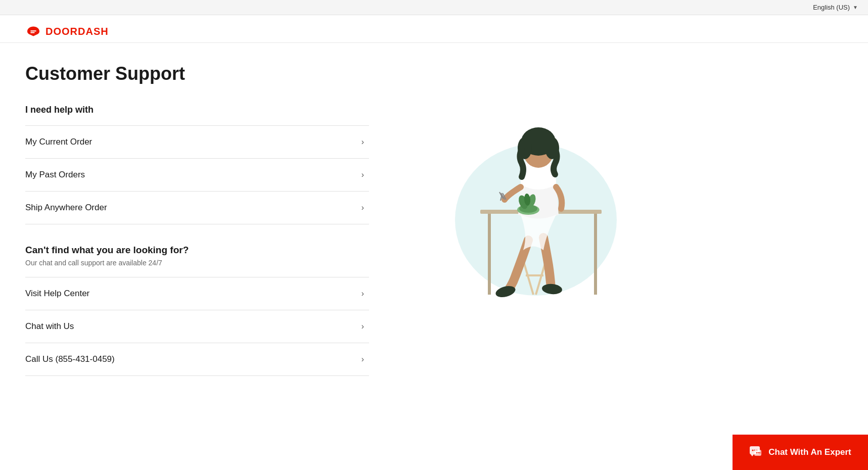  What do you see at coordinates (855, 7) in the screenshot?
I see `chevron-down-icon: ▼` at bounding box center [855, 7].